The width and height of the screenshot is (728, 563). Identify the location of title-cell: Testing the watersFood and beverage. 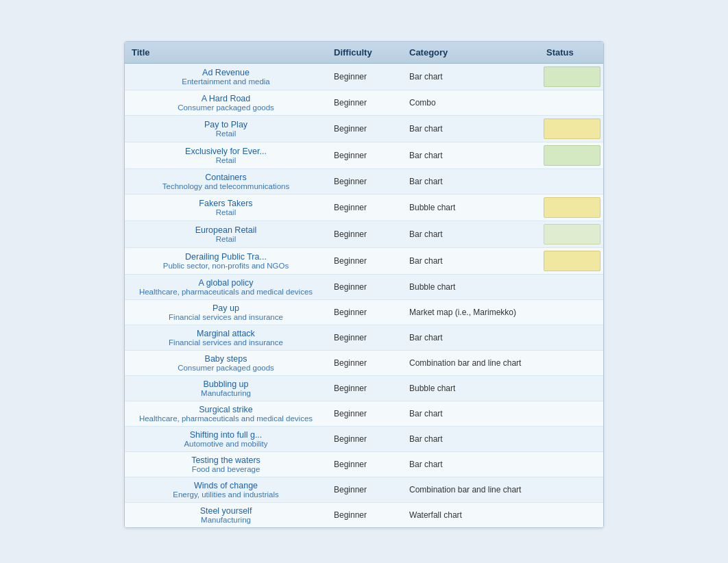
(226, 464).